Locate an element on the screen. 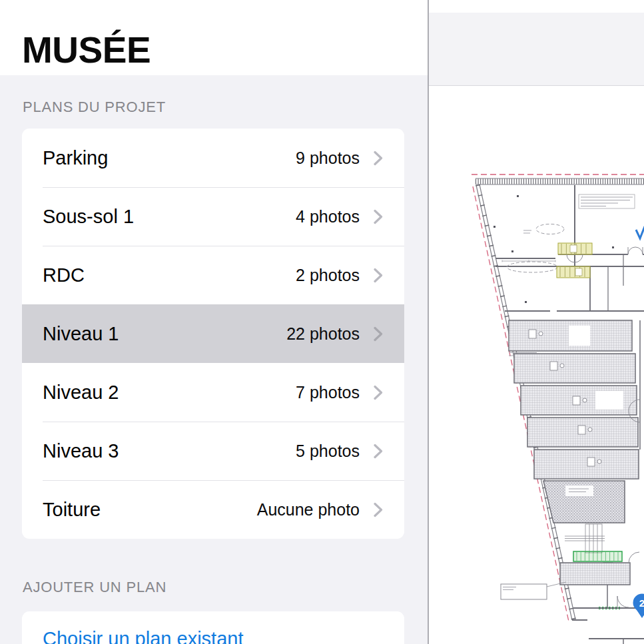  plan-name: RDC is located at coordinates (64, 276).